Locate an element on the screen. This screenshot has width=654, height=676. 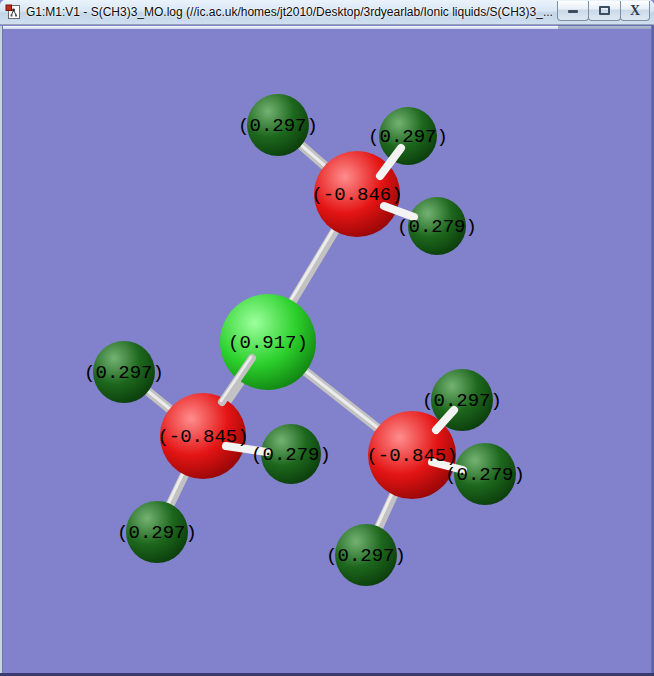
charge-label-C_top: (-0.846) is located at coordinates (356, 195).